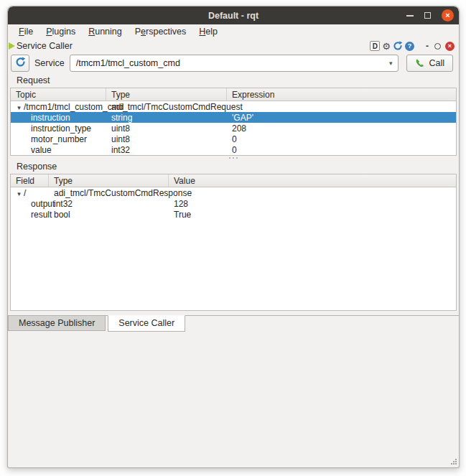 The height and width of the screenshot is (476, 466). I want to click on request-table-body: ▾/tmcm1/tmcl_custom_cmdadi_tmcl/TmcCusto…, so click(233, 128).